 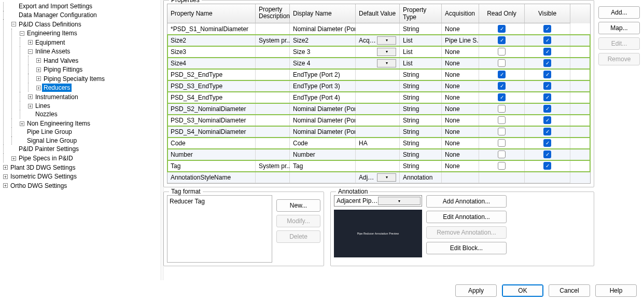 What do you see at coordinates (323, 143) in the screenshot?
I see `cell-display-name: Code` at bounding box center [323, 143].